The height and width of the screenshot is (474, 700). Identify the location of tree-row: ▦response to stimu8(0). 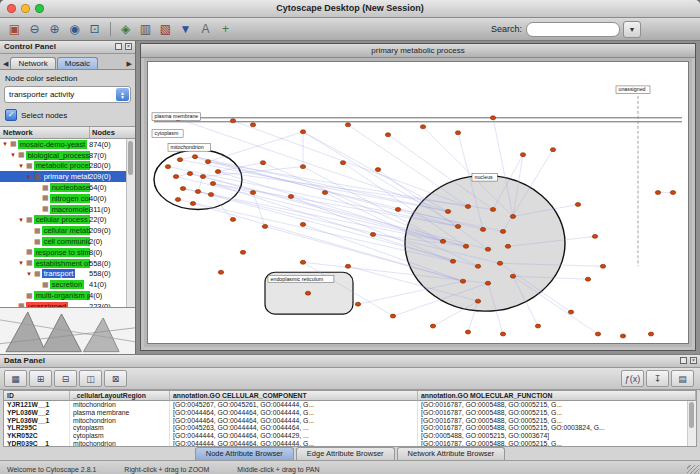
(64, 252).